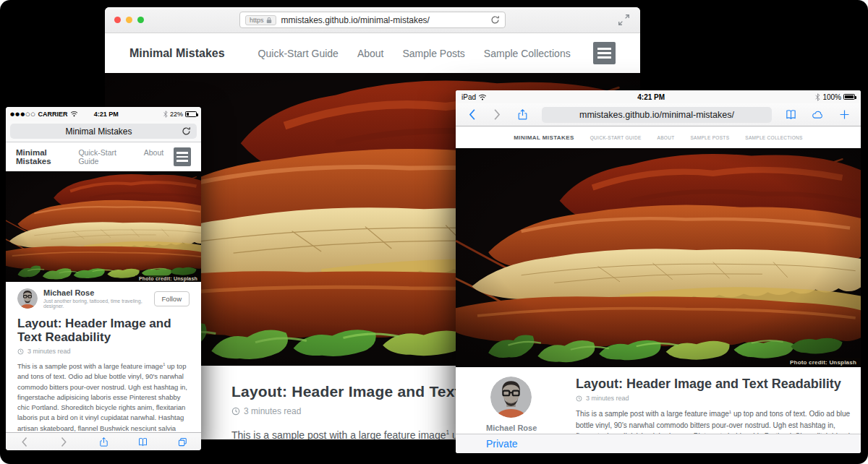 The image size is (868, 464). What do you see at coordinates (103, 114) in the screenshot?
I see `iphone-status-bar: ●●●○○ CARRIER 4:21 PM 22%` at bounding box center [103, 114].